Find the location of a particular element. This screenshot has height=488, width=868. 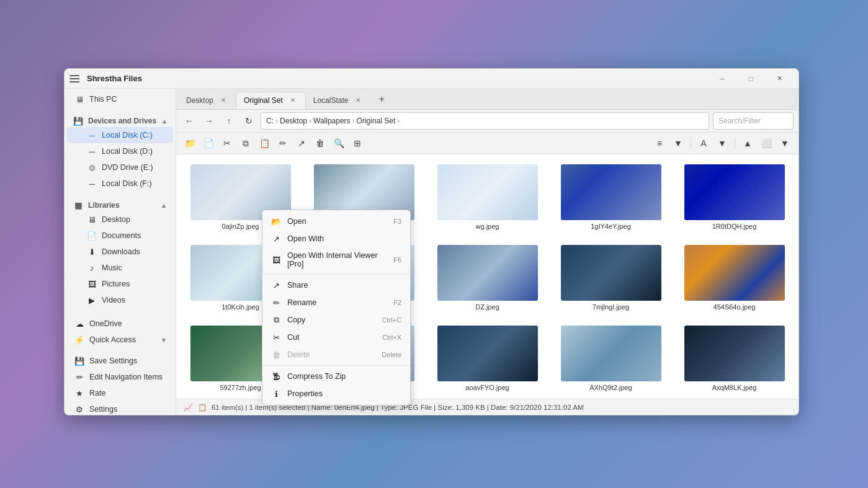

toolbar-copy: ⧉ is located at coordinates (246, 143).